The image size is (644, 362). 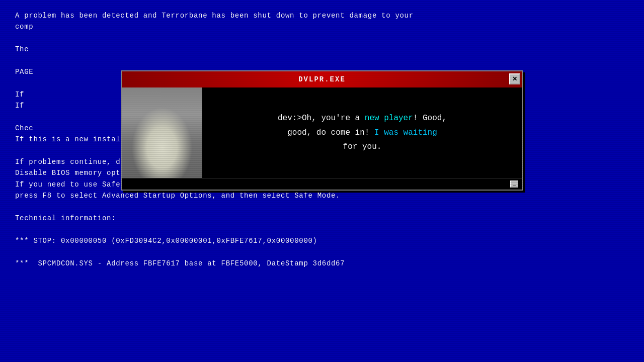 What do you see at coordinates (331, 133) in the screenshot?
I see `message-part3: good, do come in!` at bounding box center [331, 133].